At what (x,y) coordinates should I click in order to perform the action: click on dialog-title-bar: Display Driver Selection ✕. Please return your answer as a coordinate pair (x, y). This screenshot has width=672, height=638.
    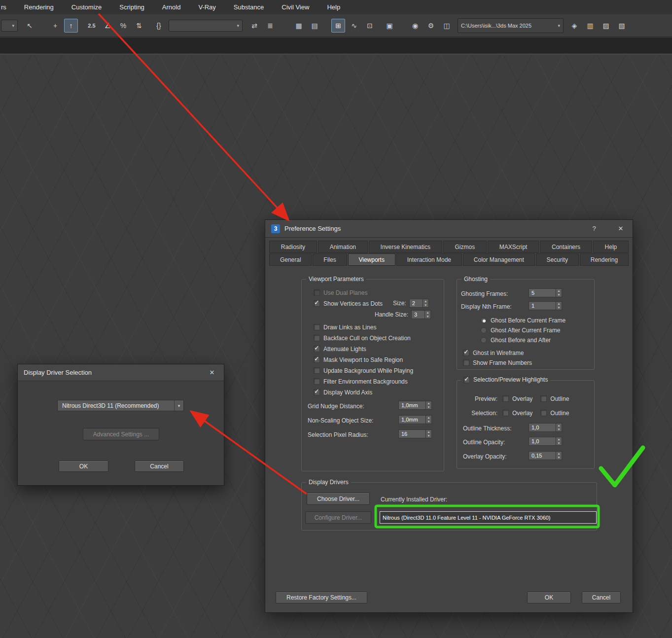
    Looking at the image, I should click on (121, 373).